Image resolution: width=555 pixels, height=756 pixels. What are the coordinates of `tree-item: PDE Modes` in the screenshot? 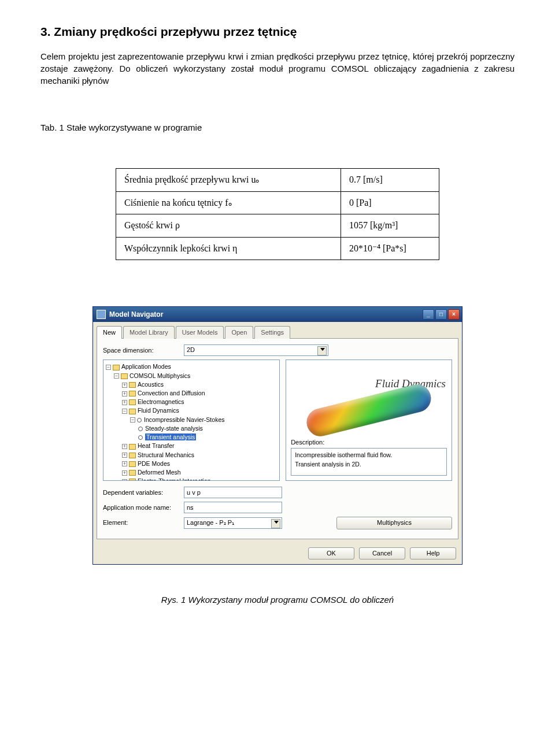 It's located at (154, 464).